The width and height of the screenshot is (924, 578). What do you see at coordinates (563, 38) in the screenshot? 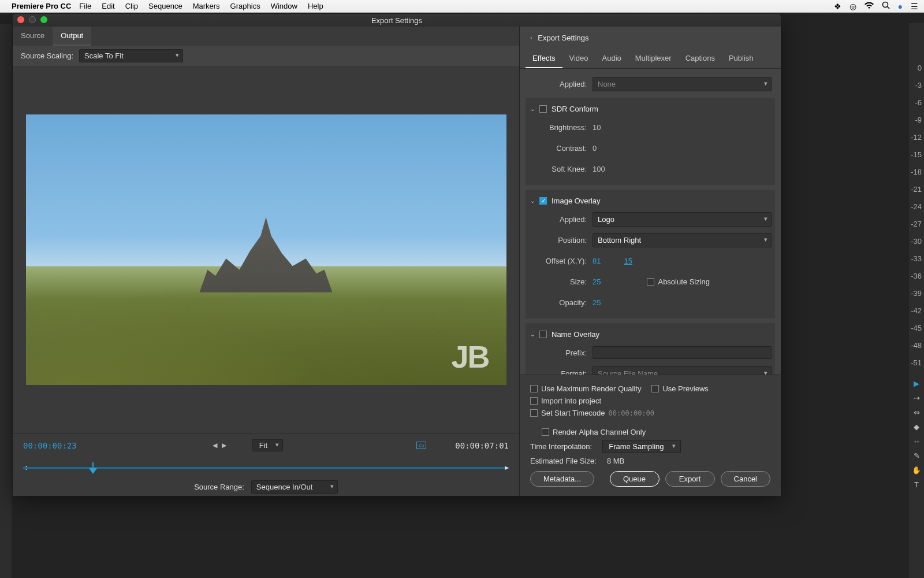
I see `export-settings-header: Export Settings` at bounding box center [563, 38].